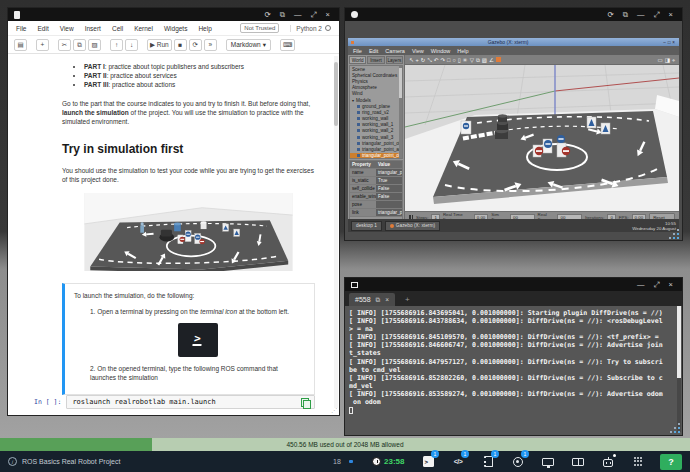  What do you see at coordinates (306, 402) in the screenshot?
I see `copy-code-icon` at bounding box center [306, 402].